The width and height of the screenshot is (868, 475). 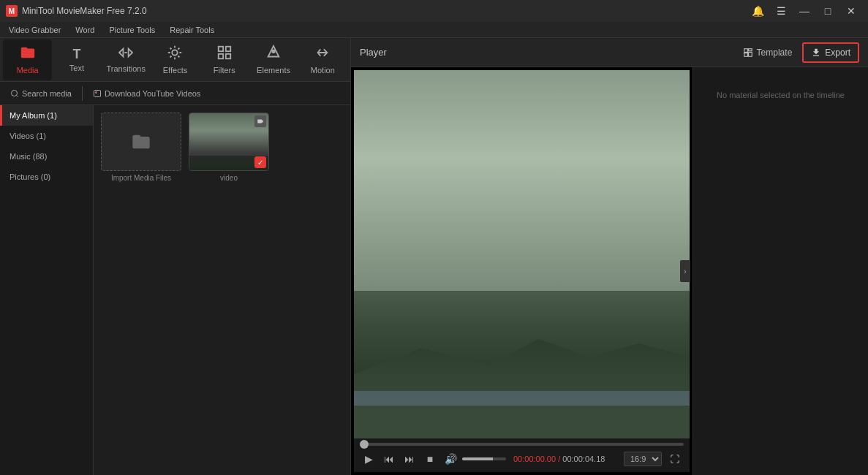 What do you see at coordinates (141, 178) in the screenshot?
I see `import-media-label: Import Media Files` at bounding box center [141, 178].